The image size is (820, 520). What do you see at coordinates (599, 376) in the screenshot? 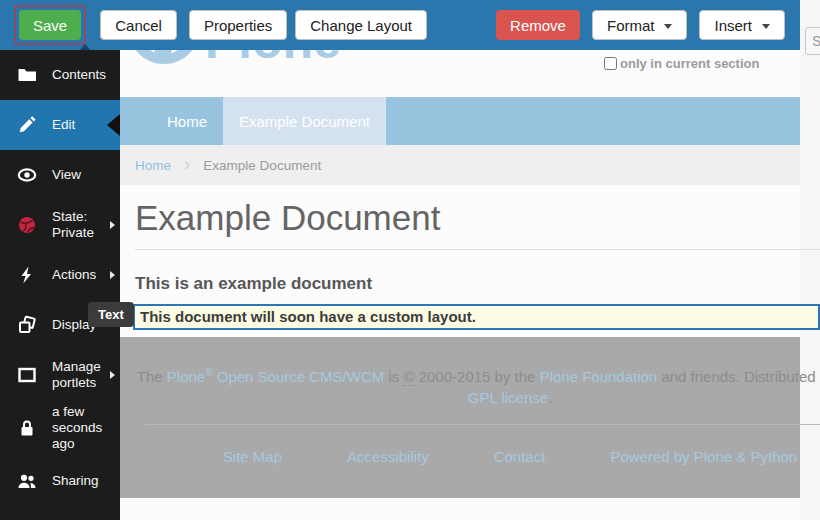
I see `plone-foundation-link: Plone Foundation` at bounding box center [599, 376].